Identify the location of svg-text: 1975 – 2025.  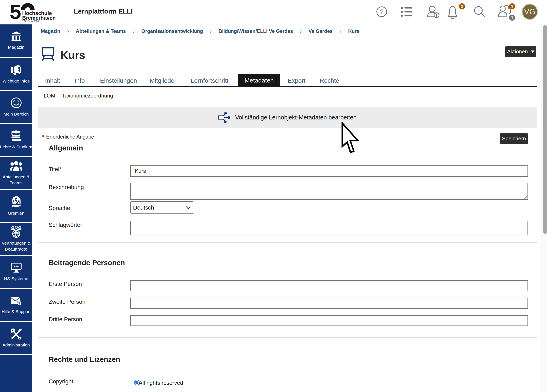
(32, 21).